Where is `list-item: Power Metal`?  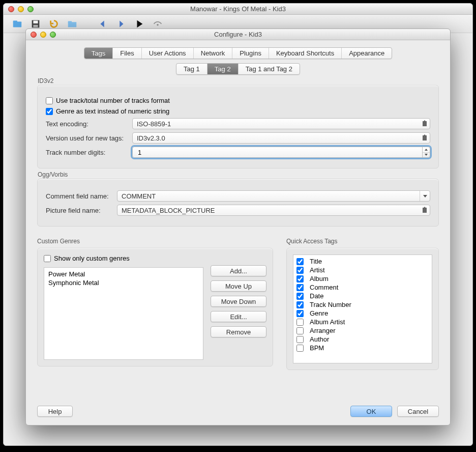
list-item: Power Metal is located at coordinates (124, 274).